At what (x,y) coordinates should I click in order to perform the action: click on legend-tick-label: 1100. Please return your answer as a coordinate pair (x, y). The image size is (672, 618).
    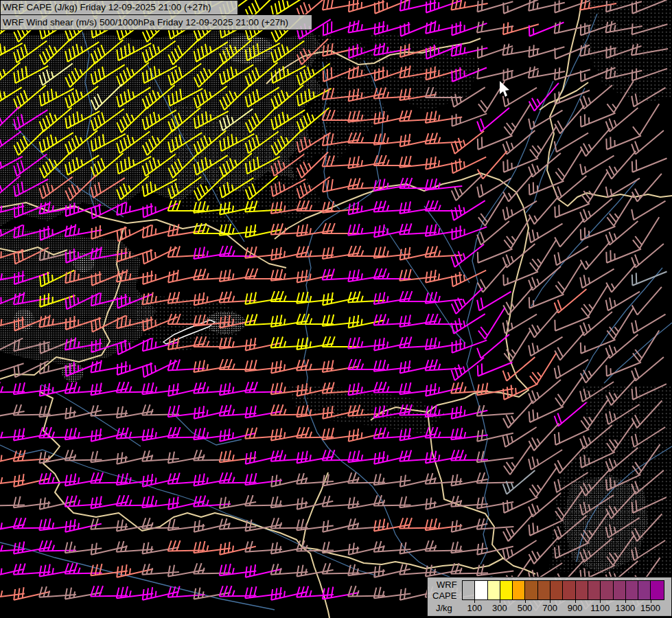
    Looking at the image, I should click on (600, 608).